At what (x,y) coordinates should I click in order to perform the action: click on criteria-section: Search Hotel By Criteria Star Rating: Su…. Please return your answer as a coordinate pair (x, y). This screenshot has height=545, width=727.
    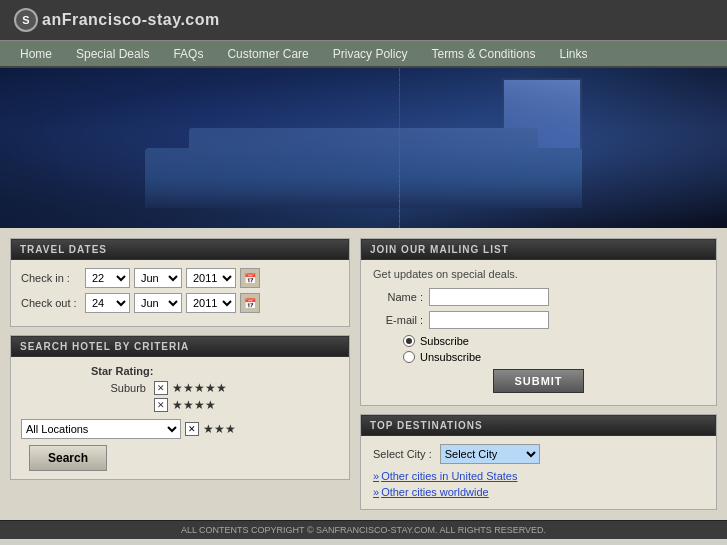
    Looking at the image, I should click on (180, 408).